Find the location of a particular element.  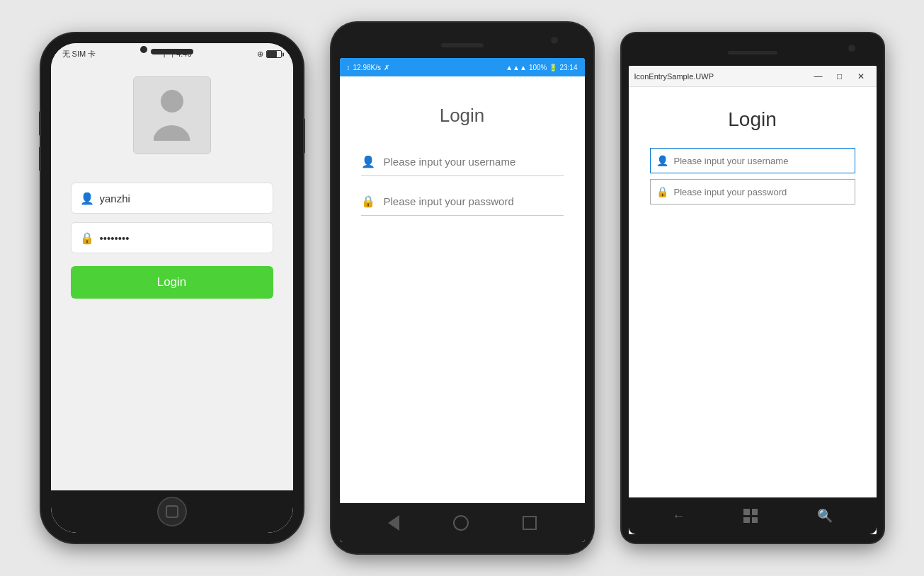

user-icon: 👤 is located at coordinates (87, 198).